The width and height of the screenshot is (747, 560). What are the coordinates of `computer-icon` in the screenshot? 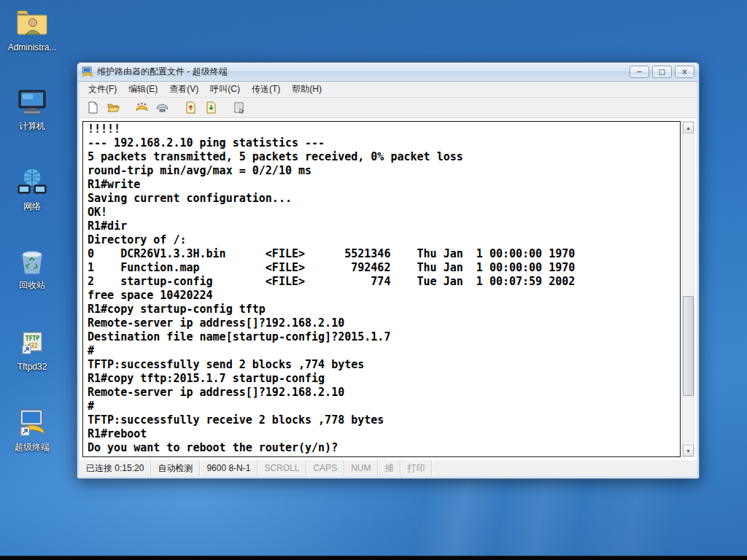 It's located at (32, 102).